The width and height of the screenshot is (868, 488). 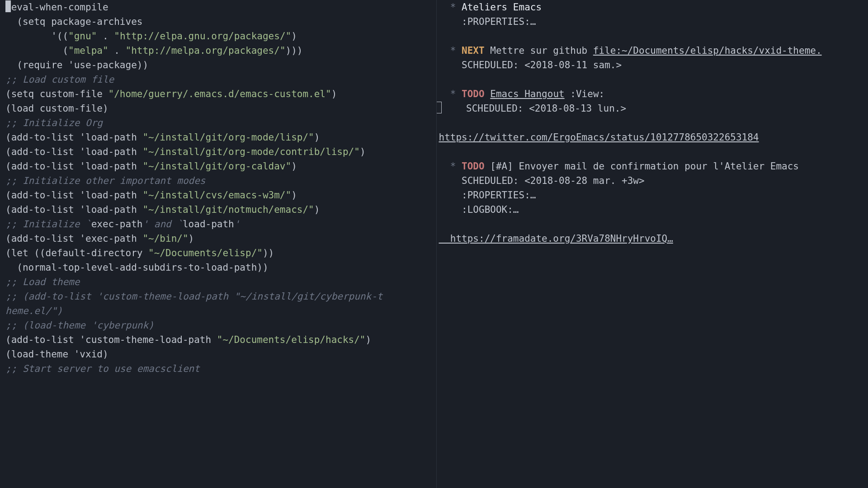 I want to click on org-url: https://twitter.com/ErgoEmacs/status/101…, so click(x=653, y=137).